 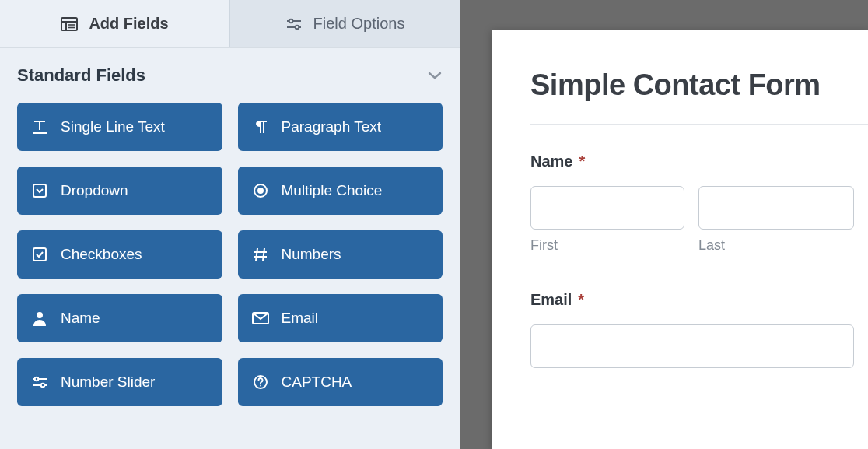 I want to click on field-label: Dropdown, so click(x=95, y=191).